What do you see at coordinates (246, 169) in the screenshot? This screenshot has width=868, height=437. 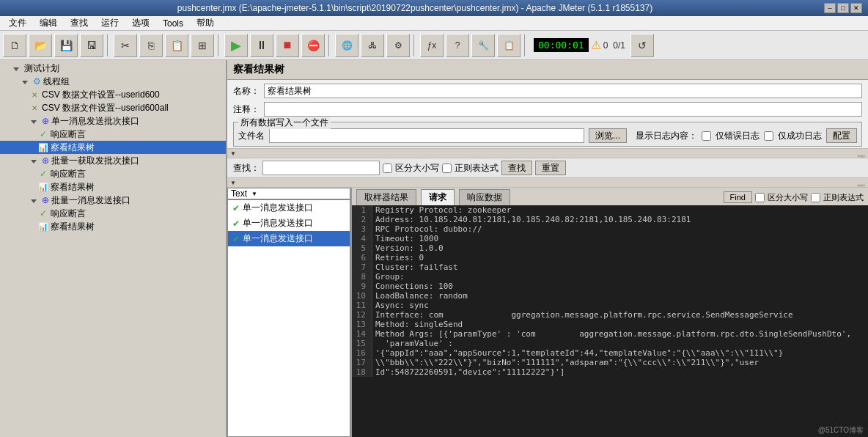 I see `search-label: 查找：` at bounding box center [246, 169].